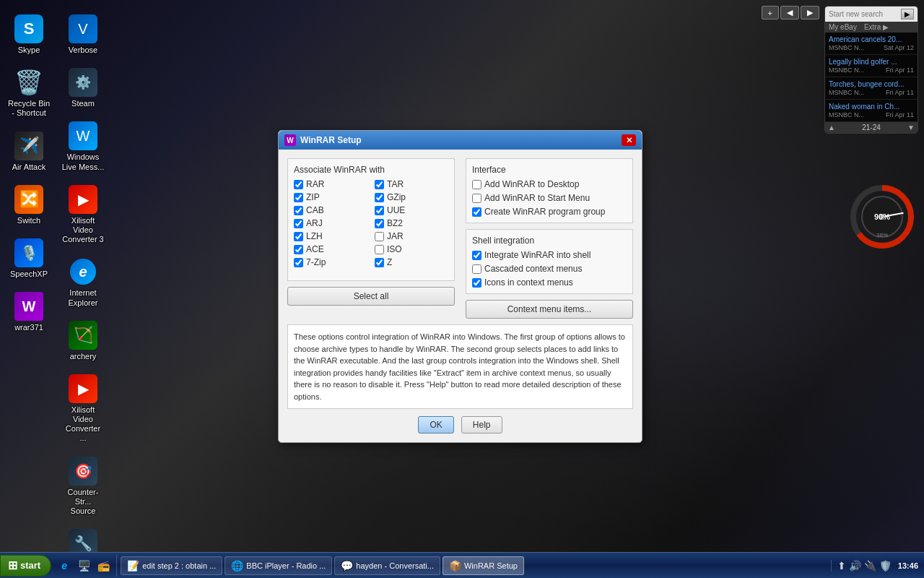  I want to click on news-search-button: ▶, so click(907, 14).